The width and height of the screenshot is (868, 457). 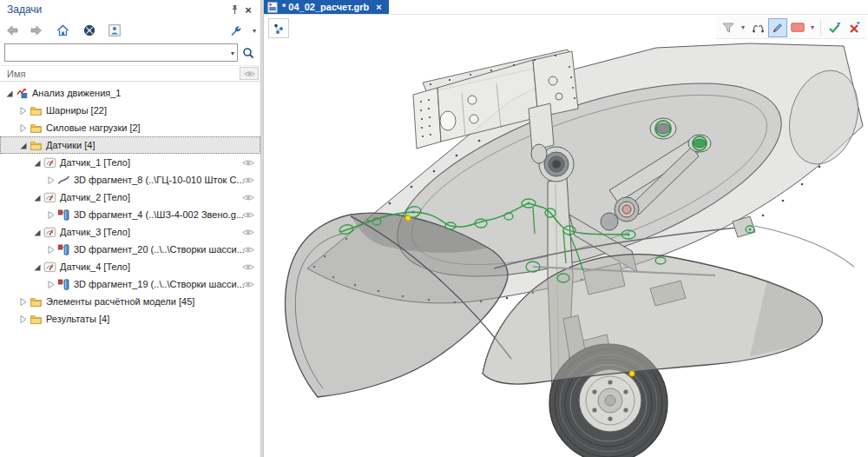 What do you see at coordinates (122, 52) in the screenshot?
I see `search-combobox: ▾` at bounding box center [122, 52].